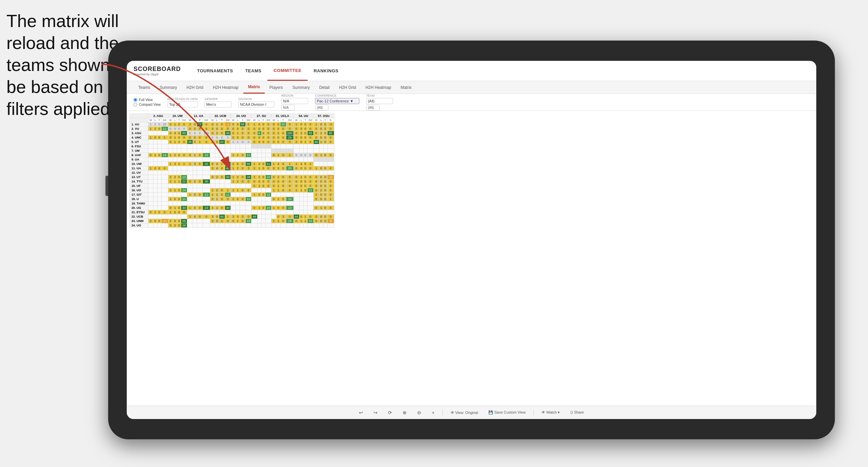 The height and width of the screenshot is (467, 868). I want to click on conference-select: Pac-12 Conference ▼ (All) ACC Big Ten SE…, so click(337, 101).